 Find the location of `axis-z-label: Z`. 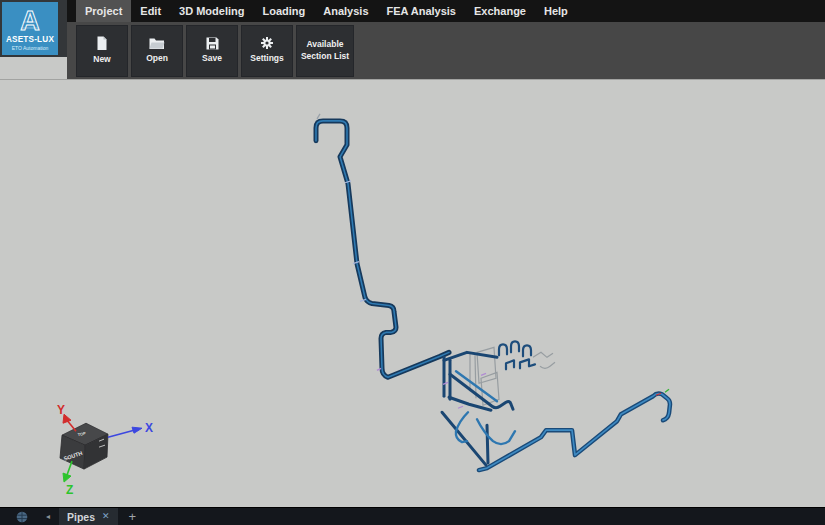

axis-z-label: Z is located at coordinates (70, 490).